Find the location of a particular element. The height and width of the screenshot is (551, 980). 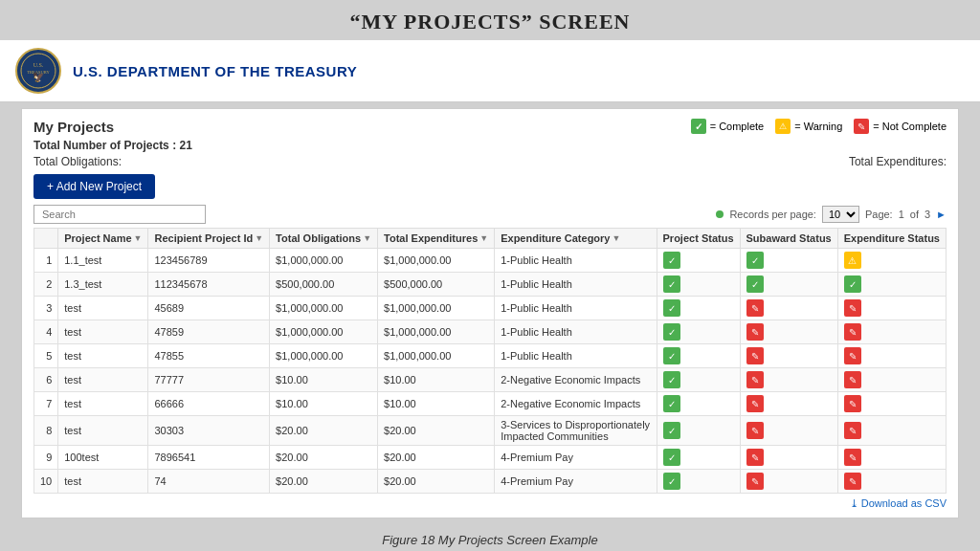

page-label: Page: is located at coordinates (879, 214).